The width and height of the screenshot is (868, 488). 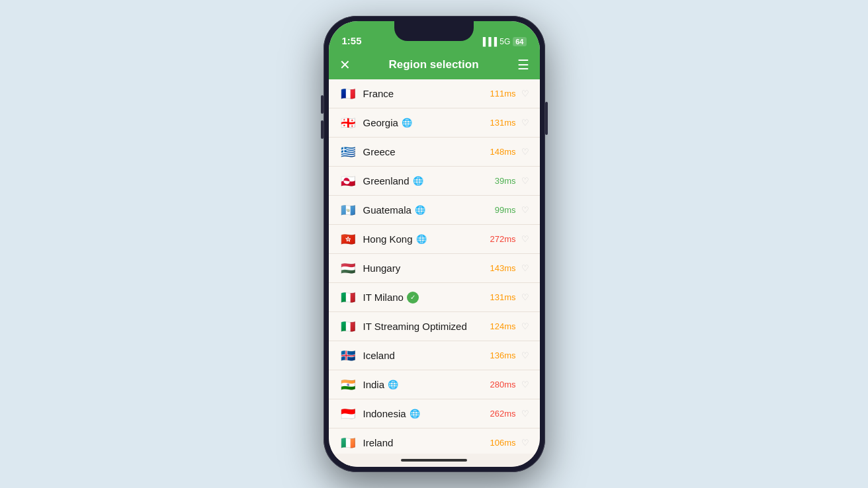 I want to click on country-name: Ireland, so click(x=427, y=443).